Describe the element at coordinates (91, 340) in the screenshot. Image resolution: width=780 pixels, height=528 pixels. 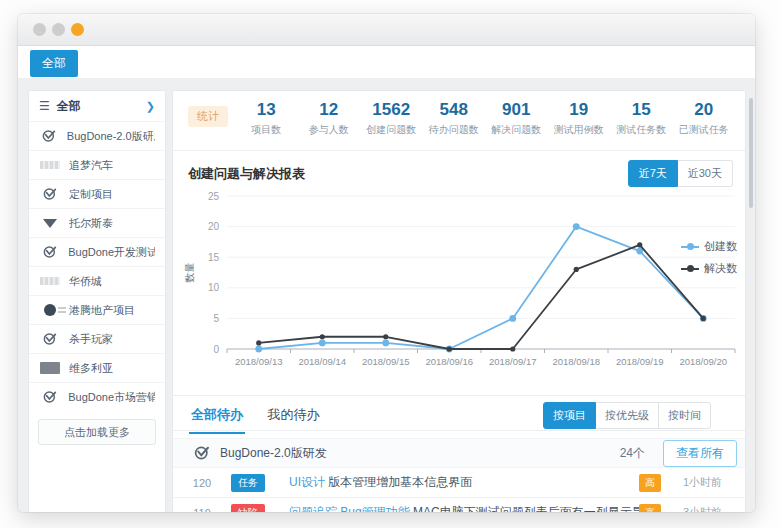
I see `project-label: 杀手玩家` at that location.